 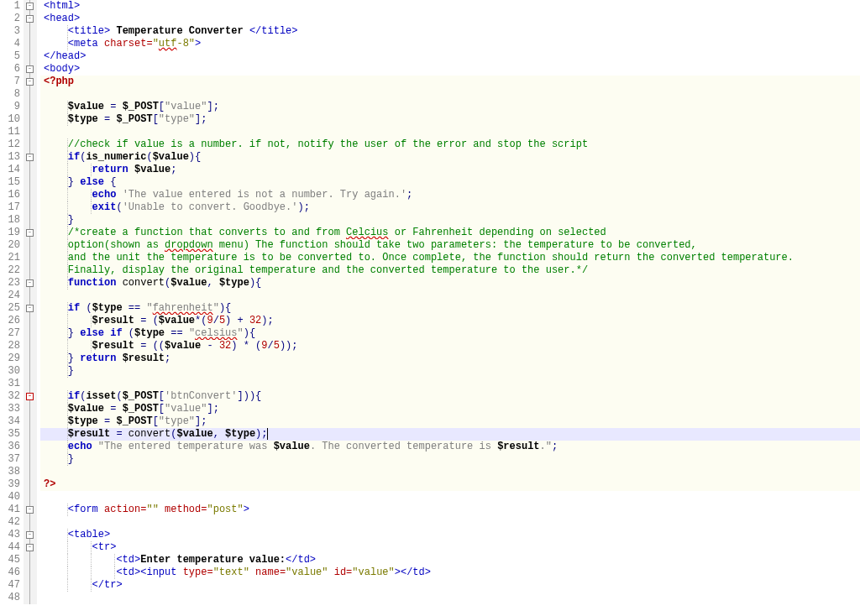 I want to click on code-line: option(shown as dropdown menu) The funct…, so click(x=450, y=245).